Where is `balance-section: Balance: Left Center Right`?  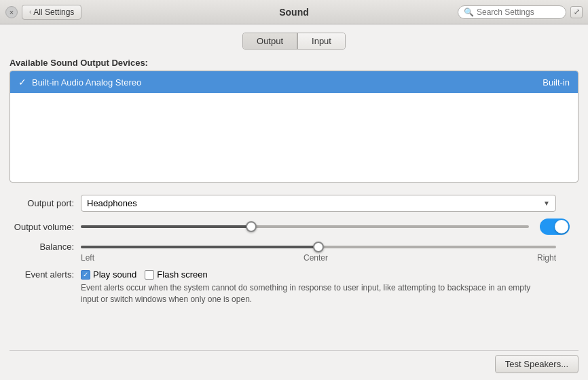 balance-section: Balance: Left Center Right is located at coordinates (294, 252).